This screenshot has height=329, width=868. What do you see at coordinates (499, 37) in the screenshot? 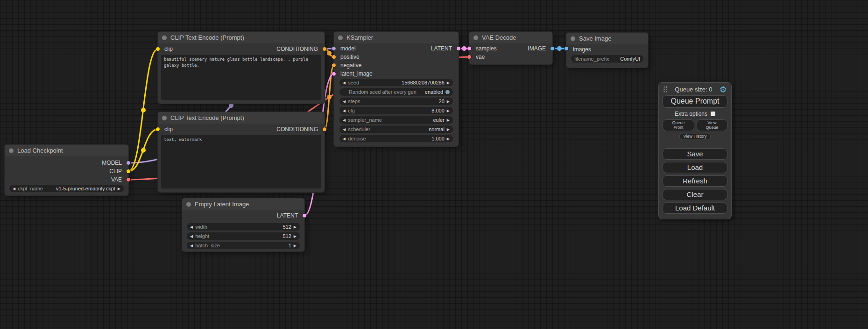
I see `node-title: VAE Decode` at bounding box center [499, 37].